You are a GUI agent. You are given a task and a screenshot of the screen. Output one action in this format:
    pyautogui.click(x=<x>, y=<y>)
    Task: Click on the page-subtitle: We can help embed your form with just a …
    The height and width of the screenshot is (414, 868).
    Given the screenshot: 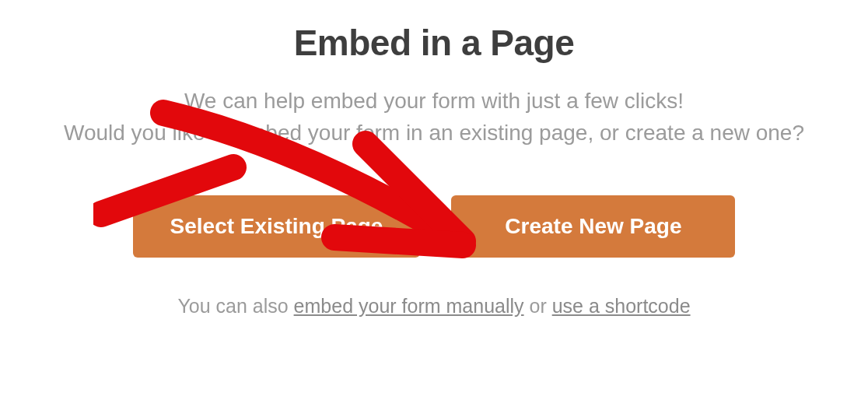 What is the action you would take?
    pyautogui.click(x=434, y=117)
    